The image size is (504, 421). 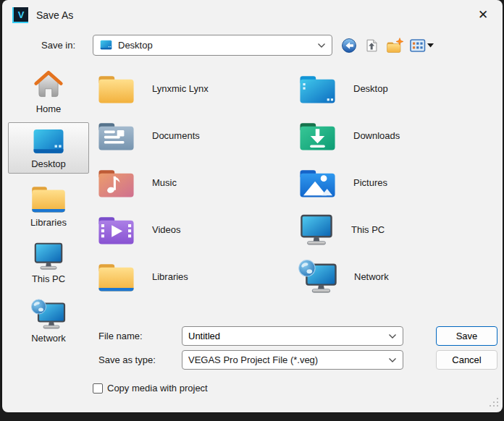 What do you see at coordinates (120, 336) in the screenshot?
I see `file-name-label: File name:` at bounding box center [120, 336].